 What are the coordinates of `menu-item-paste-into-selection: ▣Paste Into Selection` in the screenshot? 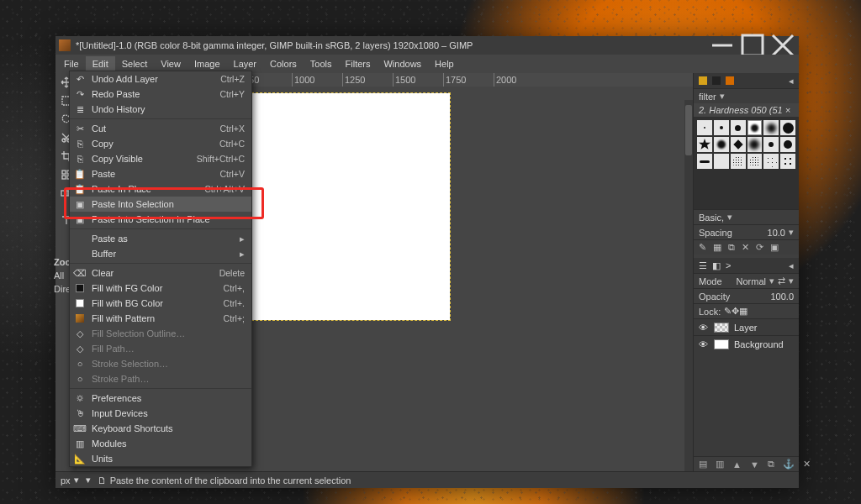 It's located at (161, 204).